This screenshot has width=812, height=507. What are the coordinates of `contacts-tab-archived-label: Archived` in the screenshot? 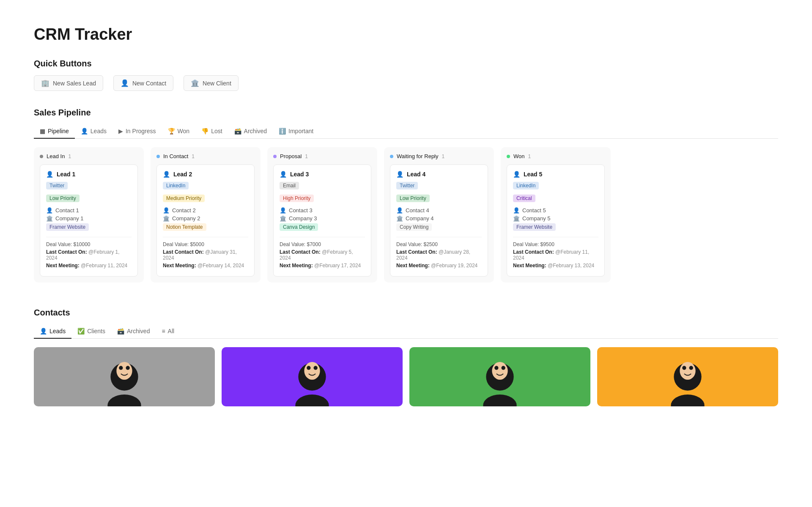 It's located at (138, 331).